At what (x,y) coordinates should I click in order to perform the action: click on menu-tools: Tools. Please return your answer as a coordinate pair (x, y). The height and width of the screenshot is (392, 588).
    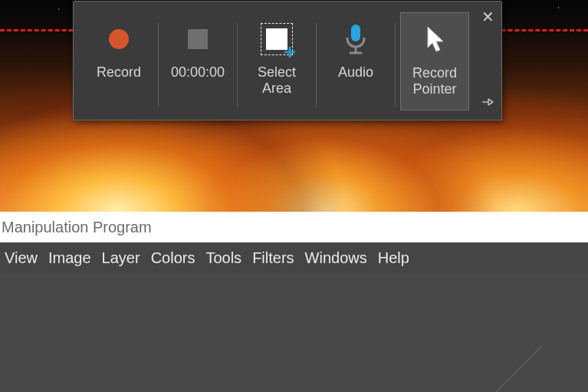
    Looking at the image, I should click on (224, 258).